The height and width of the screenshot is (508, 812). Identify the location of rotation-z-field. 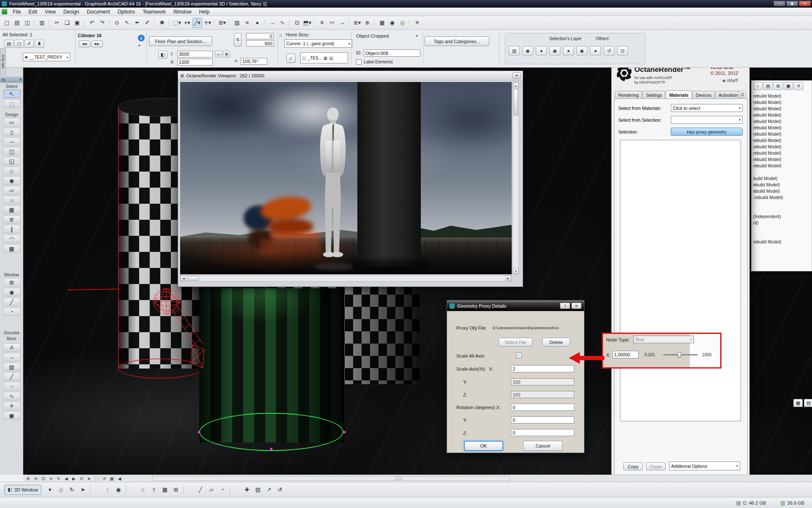
(543, 433).